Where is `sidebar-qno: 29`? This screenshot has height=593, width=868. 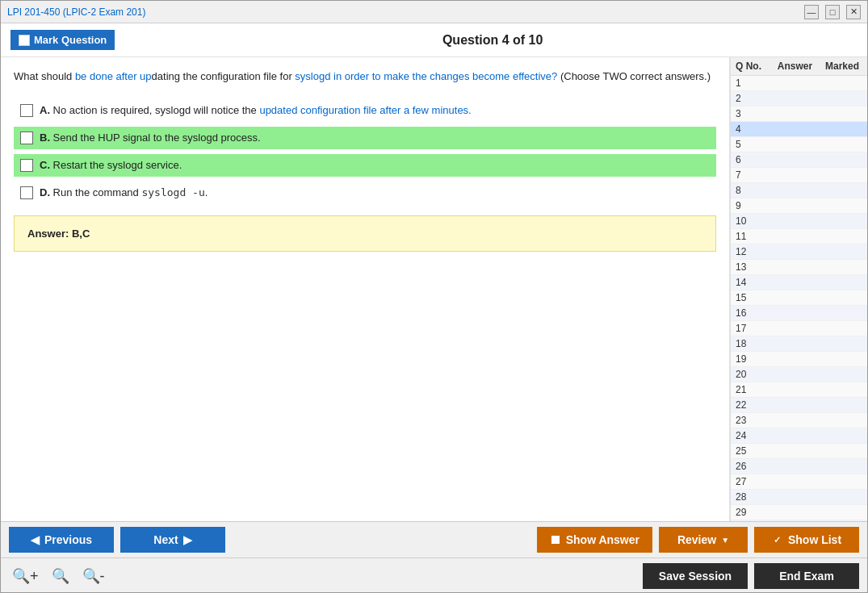 sidebar-qno: 29 is located at coordinates (752, 512).